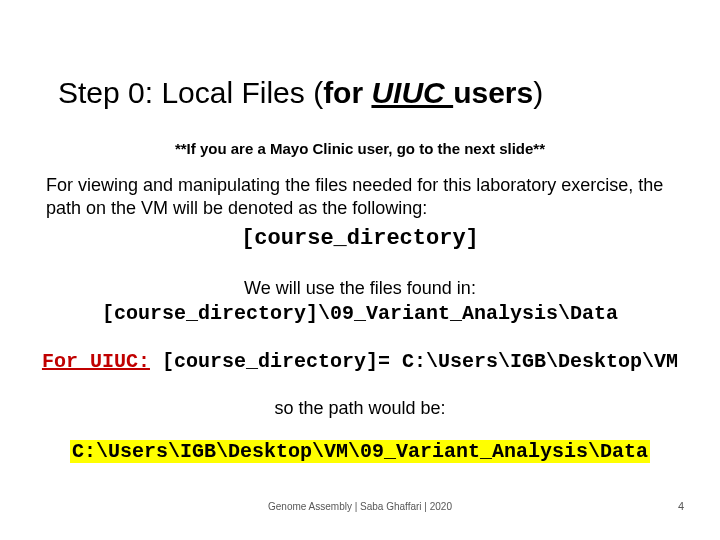 The width and height of the screenshot is (720, 540). I want to click on full-path-highlighted: C:\Users\IGB\Desktop\VM\09_Variant_Analy…, so click(360, 452).